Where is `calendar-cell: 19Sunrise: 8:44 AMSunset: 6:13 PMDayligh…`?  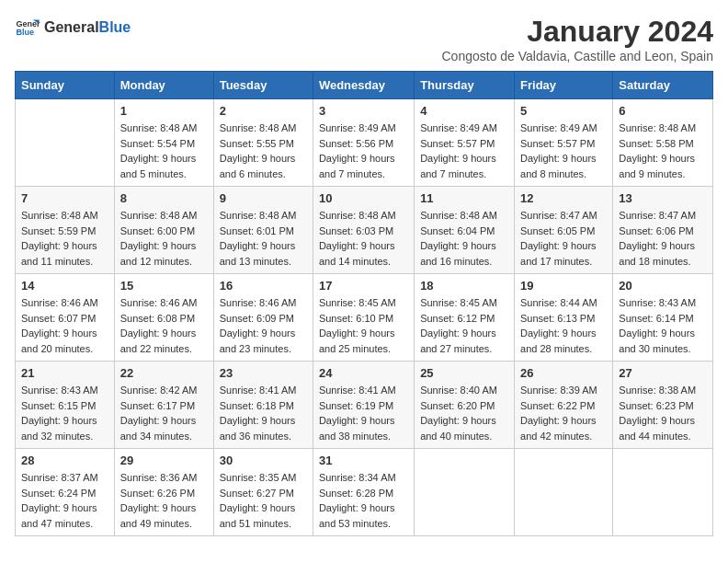
calendar-cell: 19Sunrise: 8:44 AMSunset: 6:13 PMDayligh… is located at coordinates (564, 318).